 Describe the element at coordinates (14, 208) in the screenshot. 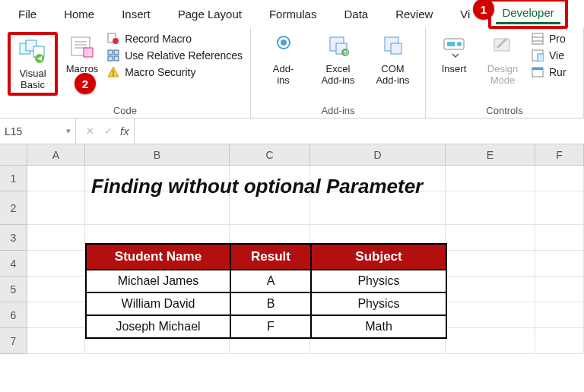

I see `row-header-2: 2` at that location.